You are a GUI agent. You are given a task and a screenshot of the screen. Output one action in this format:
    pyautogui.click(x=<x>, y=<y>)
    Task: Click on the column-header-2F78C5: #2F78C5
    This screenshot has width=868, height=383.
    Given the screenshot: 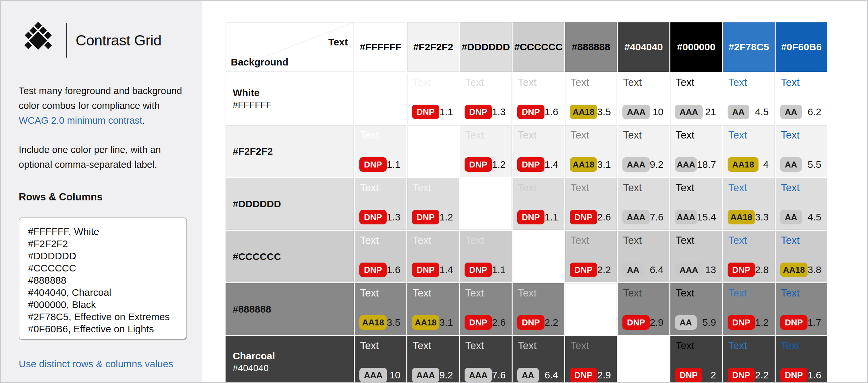 What is the action you would take?
    pyautogui.click(x=749, y=47)
    